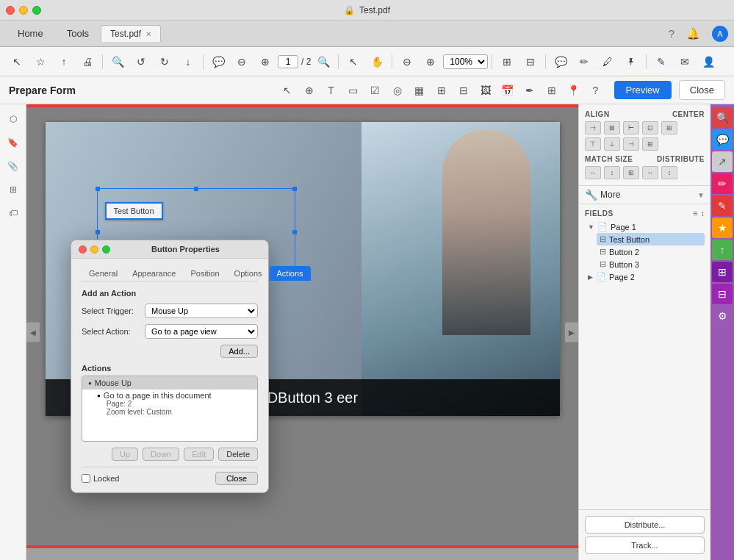  Describe the element at coordinates (561, 62) in the screenshot. I see `comment-btn: 💬` at that location.